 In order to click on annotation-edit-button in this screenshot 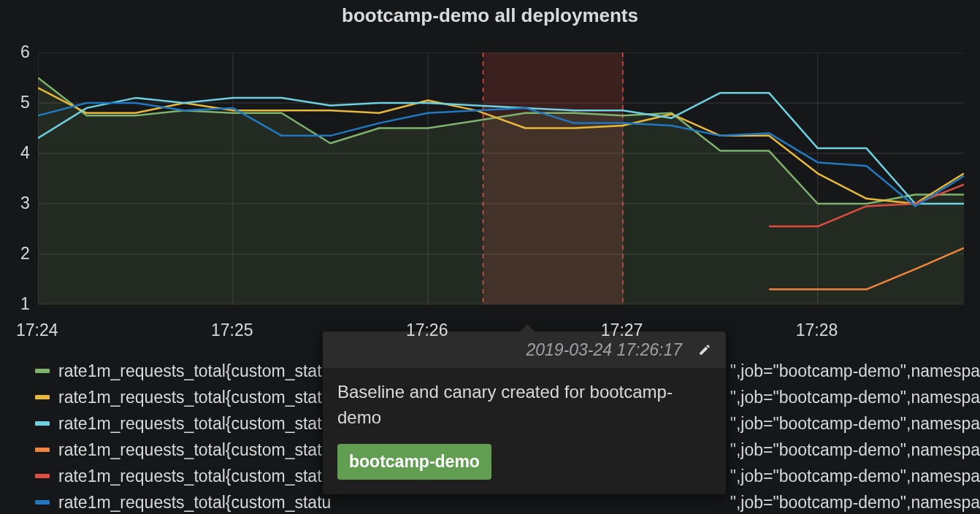, I will do `click(705, 350)`.